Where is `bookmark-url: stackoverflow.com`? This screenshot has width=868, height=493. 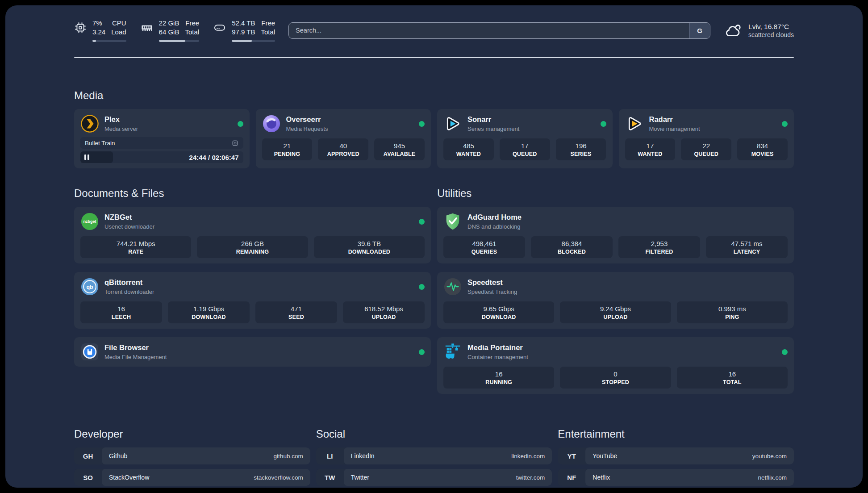 bookmark-url: stackoverflow.com is located at coordinates (278, 478).